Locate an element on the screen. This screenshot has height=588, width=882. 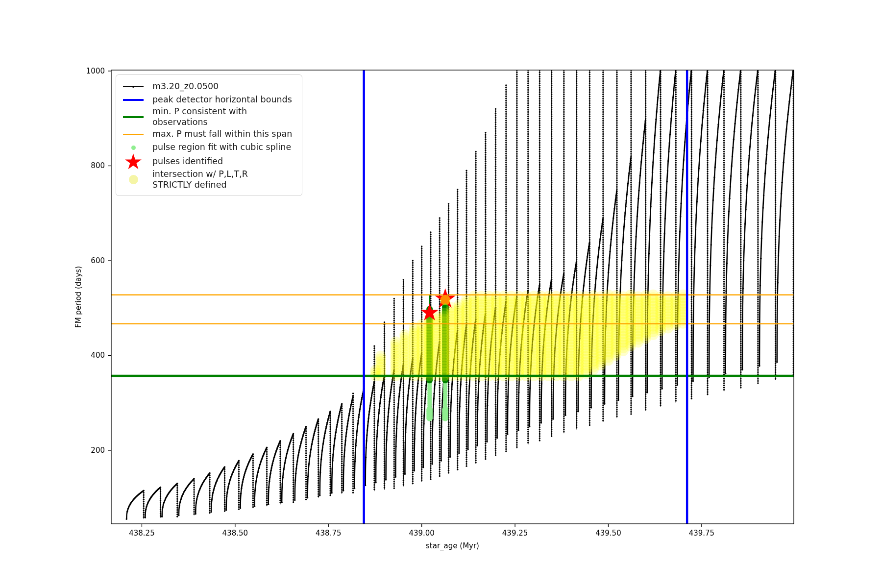
legend-item: m3.20_z0.0500 is located at coordinates (209, 86).